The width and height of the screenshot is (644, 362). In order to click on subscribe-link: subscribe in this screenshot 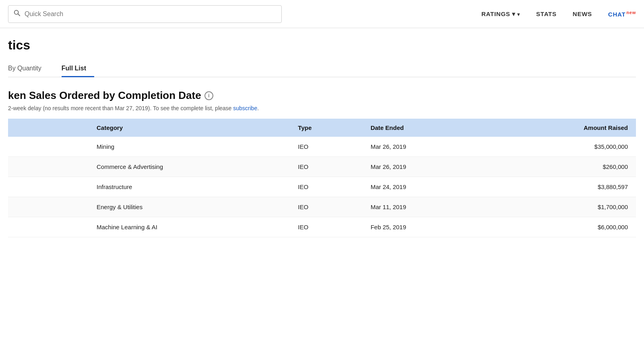, I will do `click(245, 108)`.